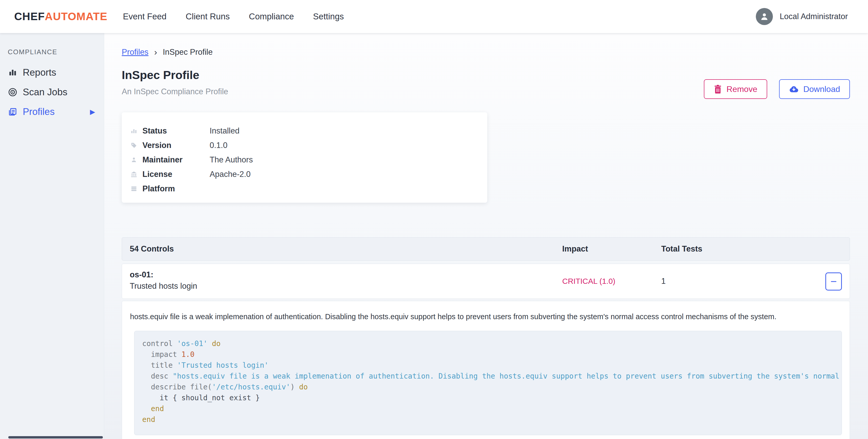  I want to click on code-line: desc "hosts.equiv file is a weak impleme…, so click(492, 376).